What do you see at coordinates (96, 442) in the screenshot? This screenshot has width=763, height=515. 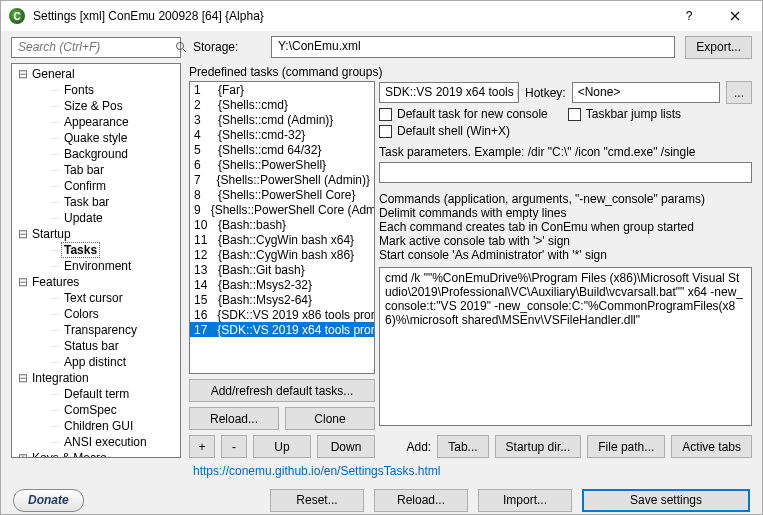 I see `tree-item: ⋯ANSI execution` at bounding box center [96, 442].